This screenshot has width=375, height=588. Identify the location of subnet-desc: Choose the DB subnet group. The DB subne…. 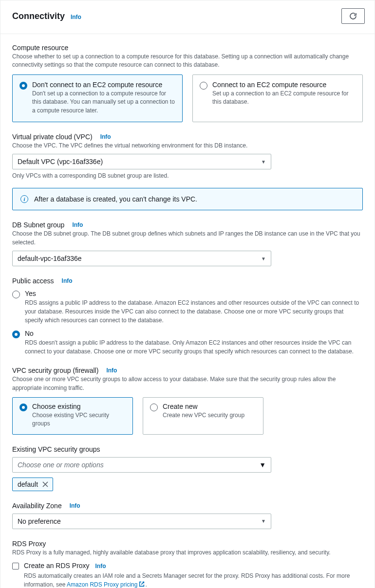
(188, 239).